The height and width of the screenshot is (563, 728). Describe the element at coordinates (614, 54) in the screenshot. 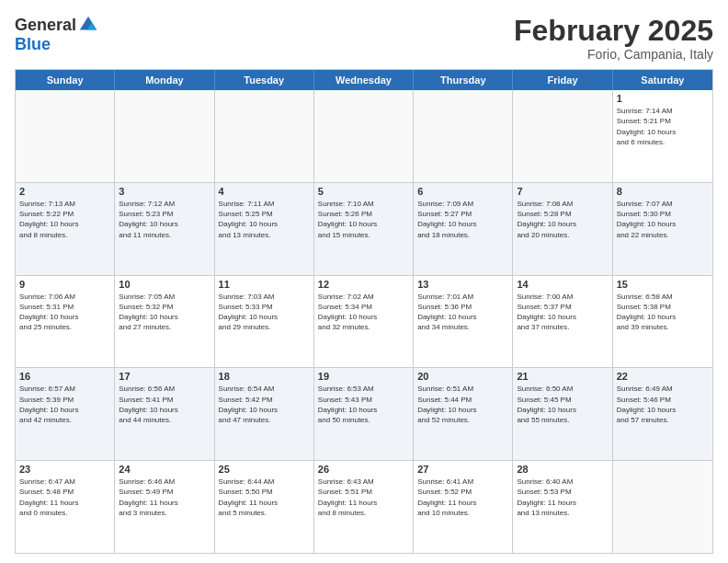

I see `calendar-subtitle: Forio, Campania, Italy` at that location.